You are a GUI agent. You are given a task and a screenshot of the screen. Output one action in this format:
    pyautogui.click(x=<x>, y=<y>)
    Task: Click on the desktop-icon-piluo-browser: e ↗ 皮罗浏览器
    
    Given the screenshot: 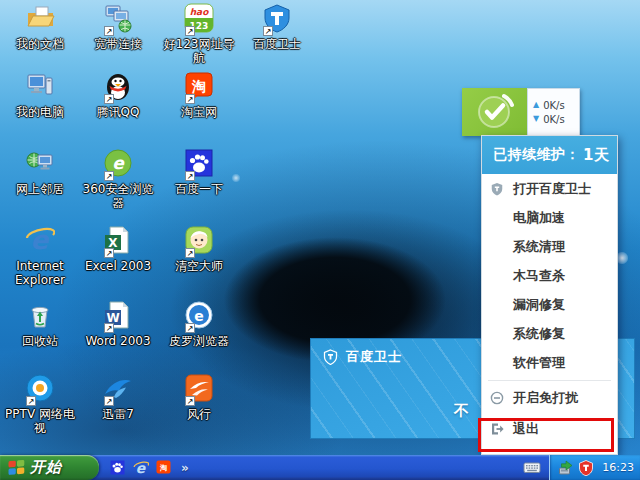 What is the action you would take?
    pyautogui.click(x=199, y=324)
    